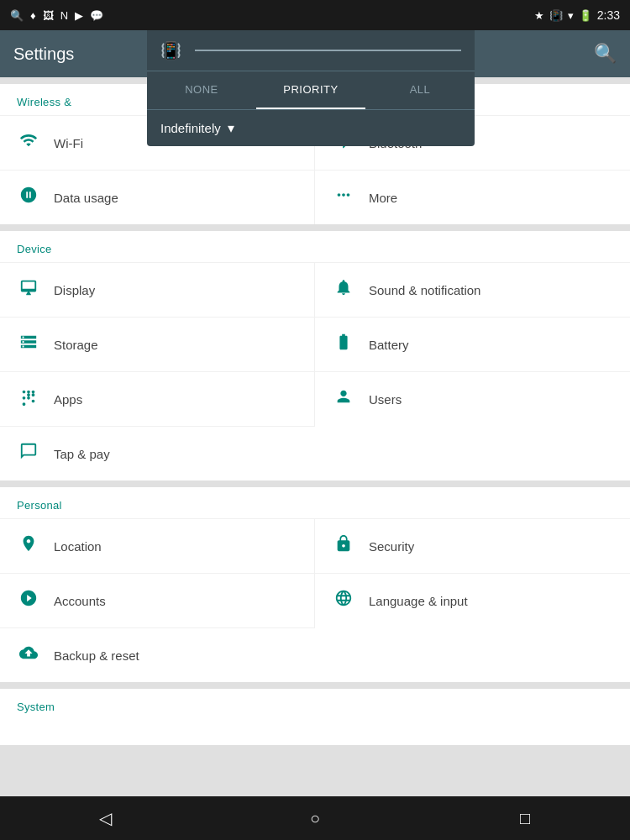  I want to click on language-icon, so click(344, 601).